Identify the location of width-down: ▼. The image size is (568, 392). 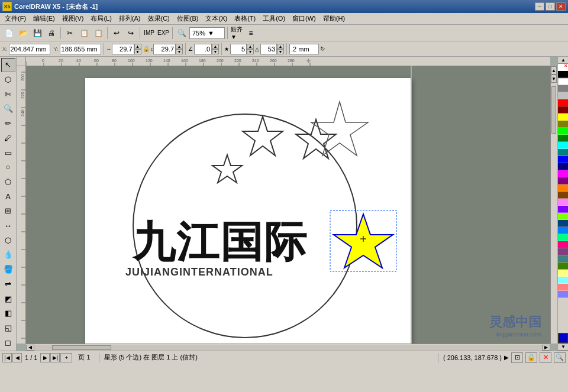
(138, 52).